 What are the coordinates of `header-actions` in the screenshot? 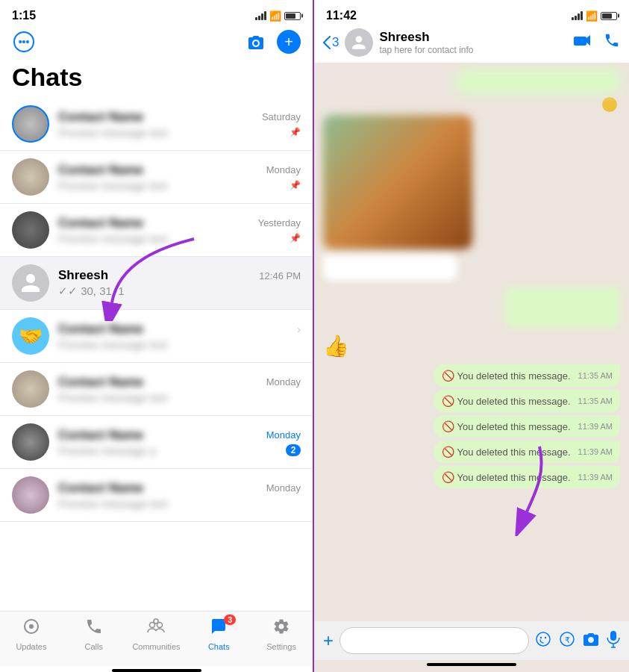 It's located at (597, 43).